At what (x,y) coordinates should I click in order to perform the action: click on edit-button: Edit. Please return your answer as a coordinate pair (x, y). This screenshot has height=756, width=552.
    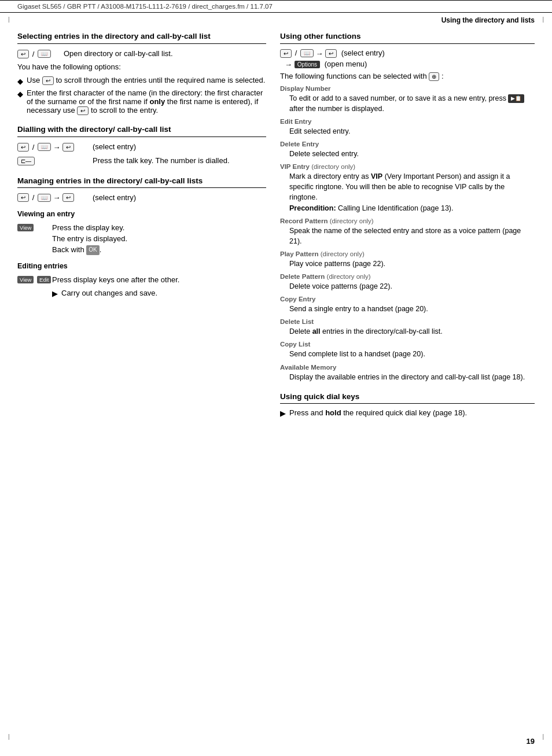
    Looking at the image, I should click on (44, 280).